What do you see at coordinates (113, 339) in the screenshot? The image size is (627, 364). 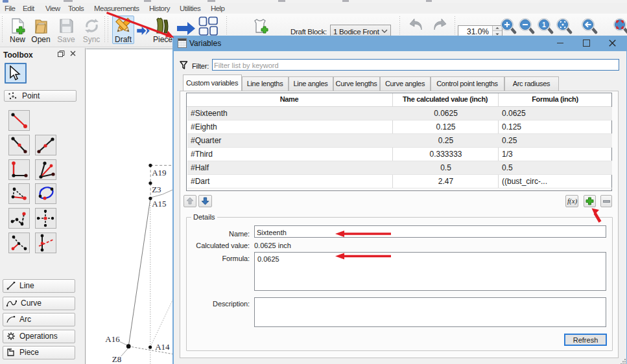 I see `svg-text: A16` at bounding box center [113, 339].